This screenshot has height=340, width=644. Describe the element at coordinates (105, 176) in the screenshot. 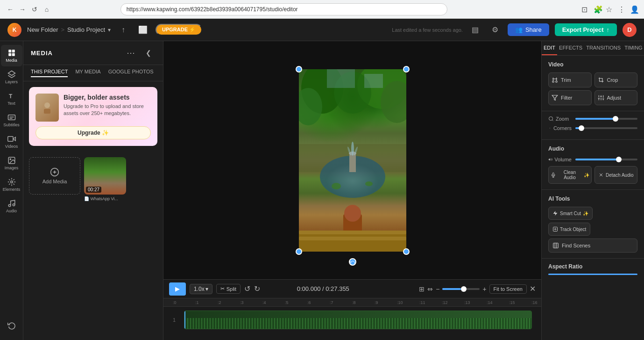

I see `media-thumb-item: 00:27` at that location.